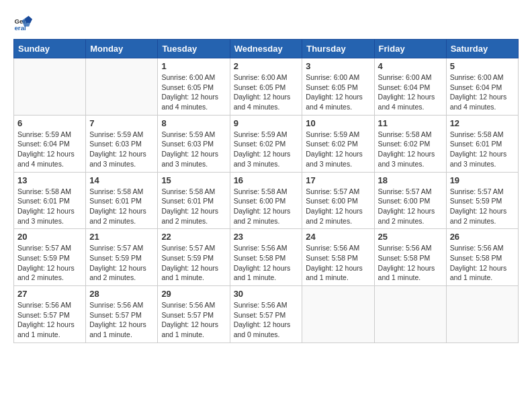 This screenshot has width=532, height=411. I want to click on logo: Gen eral, so click(24, 23).